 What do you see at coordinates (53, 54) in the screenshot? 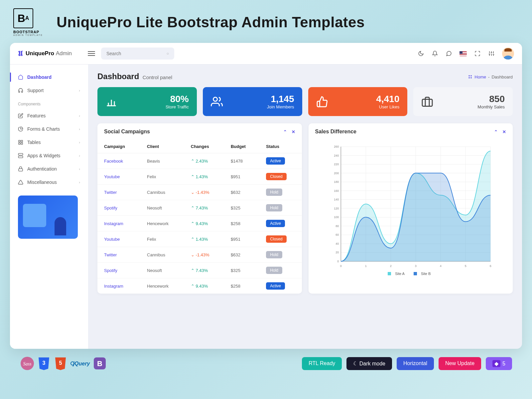
I see `app-logo: 𝖀 UniquePro Admin` at bounding box center [53, 54].